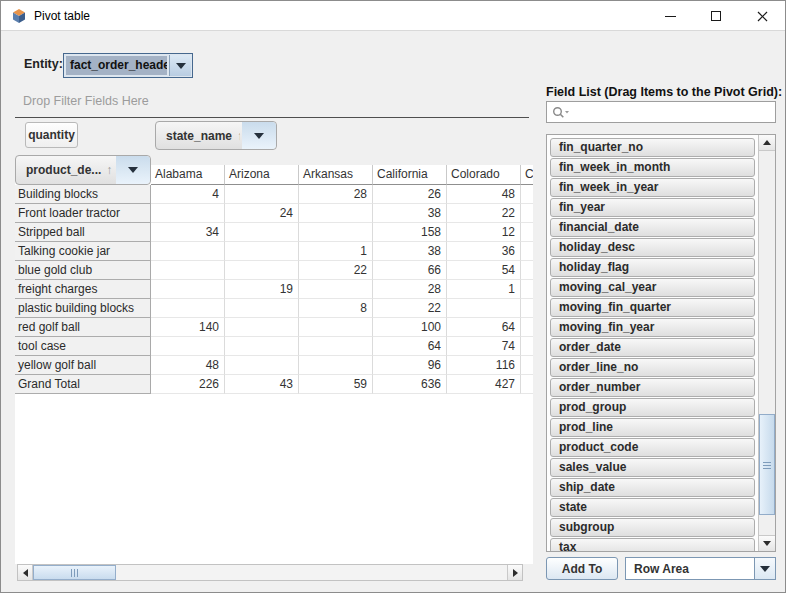 Image resolution: width=786 pixels, height=593 pixels. What do you see at coordinates (661, 112) in the screenshot?
I see `field-search-box` at bounding box center [661, 112].